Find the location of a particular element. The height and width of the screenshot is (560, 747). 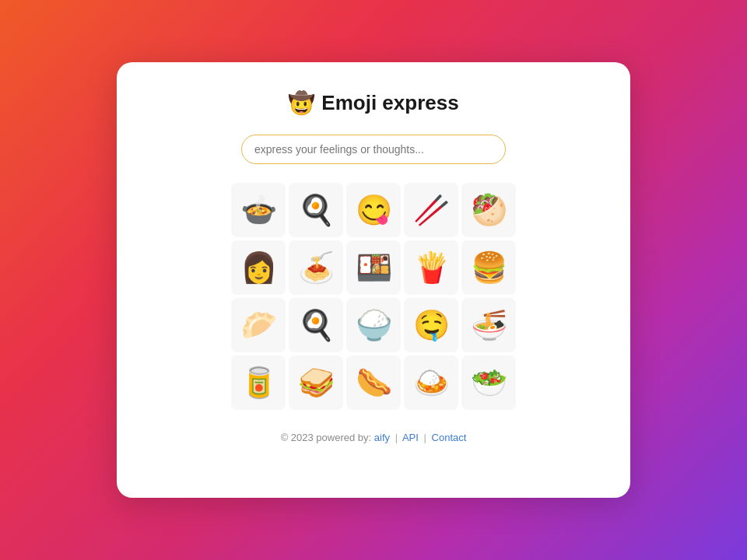

emoji-cell: 🍔 is located at coordinates (489, 268).